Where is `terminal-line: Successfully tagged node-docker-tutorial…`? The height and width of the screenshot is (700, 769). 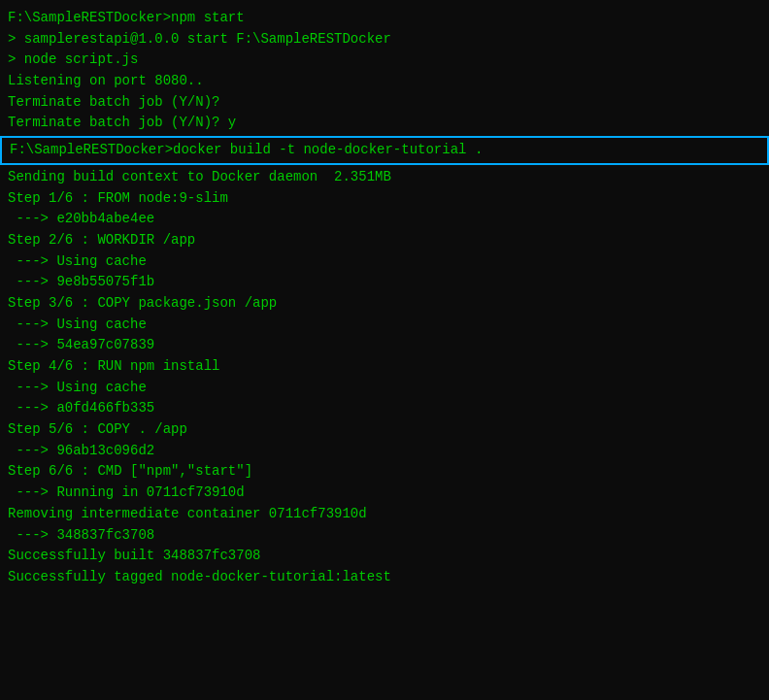 terminal-line: Successfully tagged node-docker-tutorial… is located at coordinates (384, 578).